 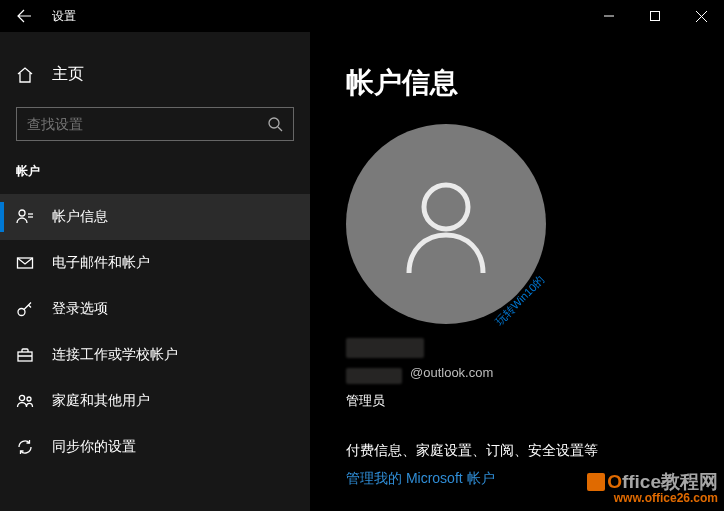 What do you see at coordinates (94, 447) in the screenshot?
I see `nav-label: 同步你的设置` at bounding box center [94, 447].